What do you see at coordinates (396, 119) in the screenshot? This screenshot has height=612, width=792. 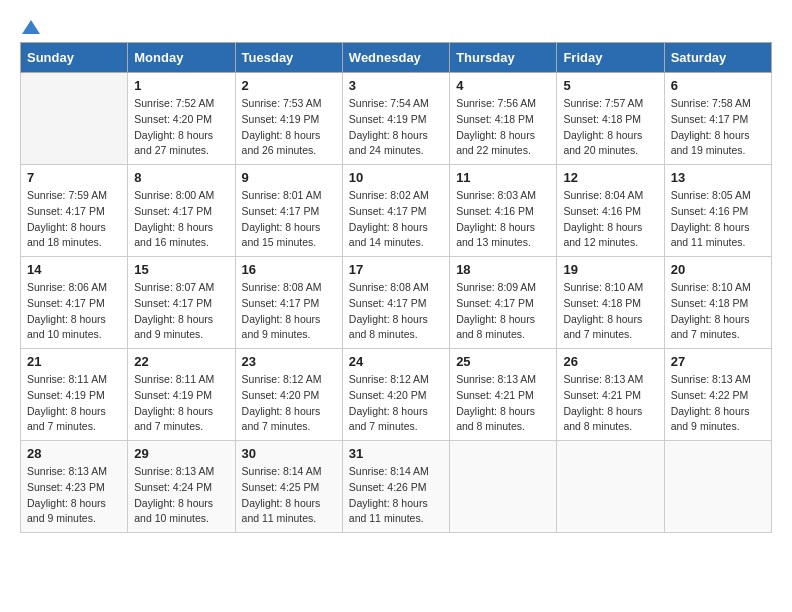 I see `calendar-cell: 3Sunrise: 7:54 AMSunset: 4:19 PMDaylight…` at bounding box center [396, 119].